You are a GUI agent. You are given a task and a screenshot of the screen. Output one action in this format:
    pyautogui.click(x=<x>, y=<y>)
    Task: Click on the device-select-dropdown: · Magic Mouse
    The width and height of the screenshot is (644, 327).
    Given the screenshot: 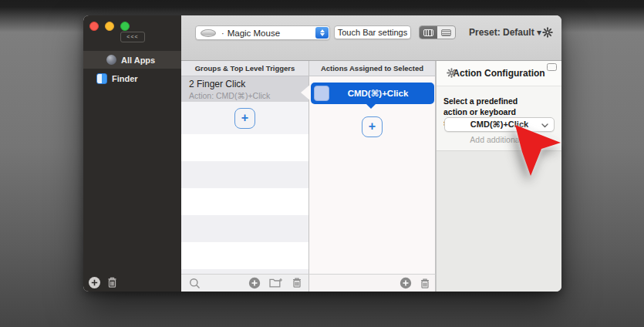 What is the action you would take?
    pyautogui.click(x=262, y=32)
    